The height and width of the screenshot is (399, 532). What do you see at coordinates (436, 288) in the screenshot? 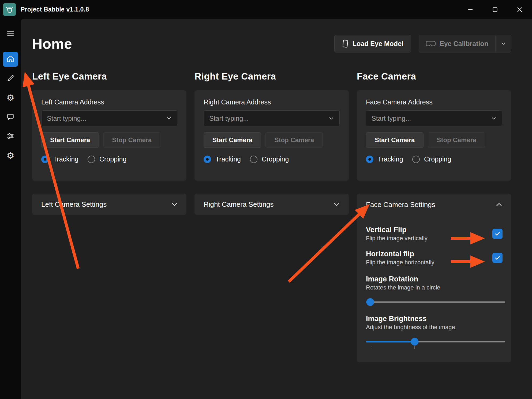
I see `image-rotation-description: Rotates the image in a circle` at bounding box center [436, 288].